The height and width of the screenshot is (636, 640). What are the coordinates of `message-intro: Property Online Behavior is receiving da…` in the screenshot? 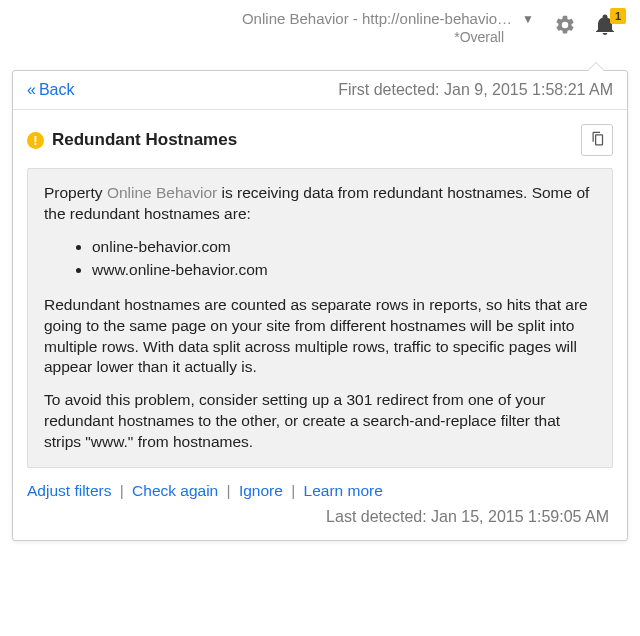 It's located at (320, 204).